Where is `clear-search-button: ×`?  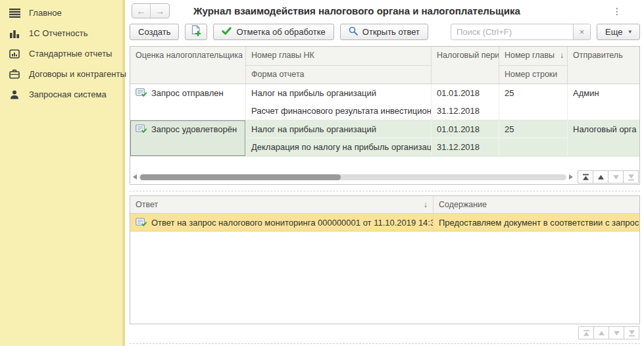 clear-search-button: × is located at coordinates (582, 32).